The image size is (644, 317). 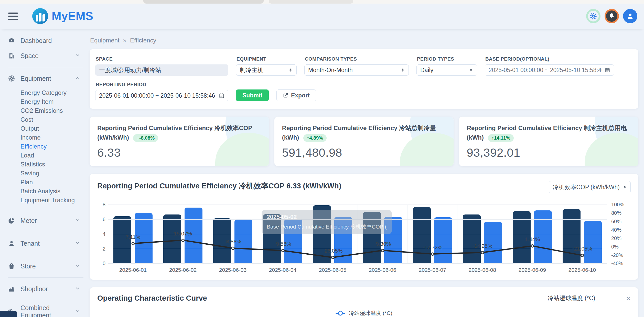 What do you see at coordinates (104, 219) in the screenshot?
I see `y-axis-tick: 6` at bounding box center [104, 219].